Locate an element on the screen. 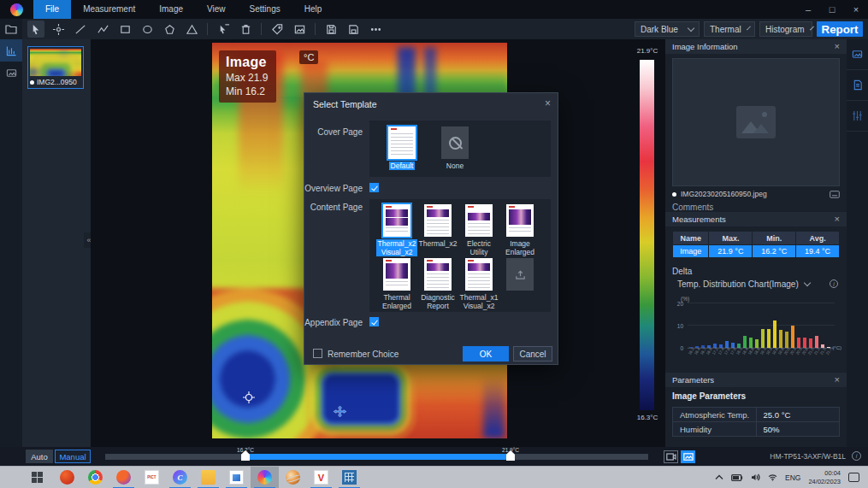  image-info-panel-toggle is located at coordinates (857, 55).